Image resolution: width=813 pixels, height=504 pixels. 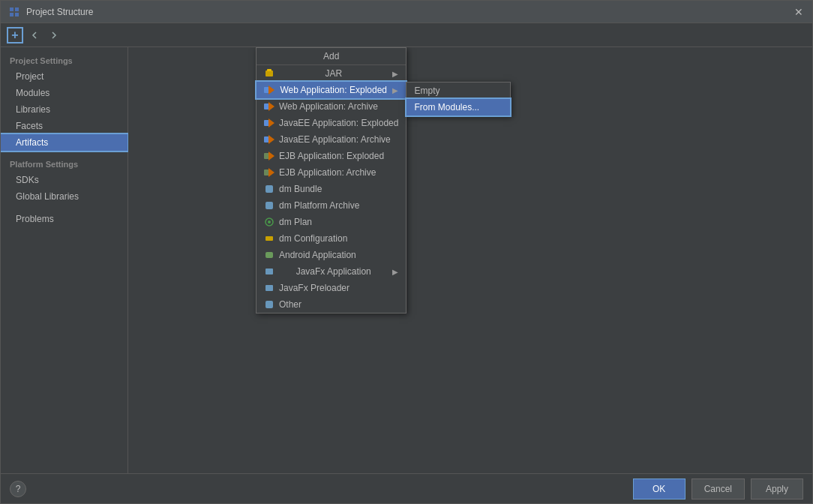 What do you see at coordinates (64, 61) in the screenshot?
I see `project-settings-label: Project Settings` at bounding box center [64, 61].